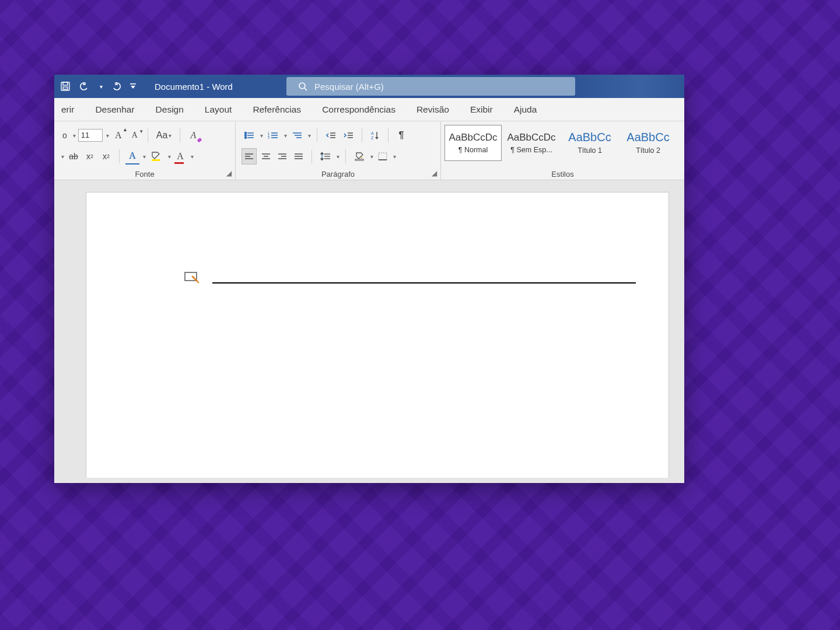 This screenshot has height=630, width=840. I want to click on numbering-button: 123, so click(273, 135).